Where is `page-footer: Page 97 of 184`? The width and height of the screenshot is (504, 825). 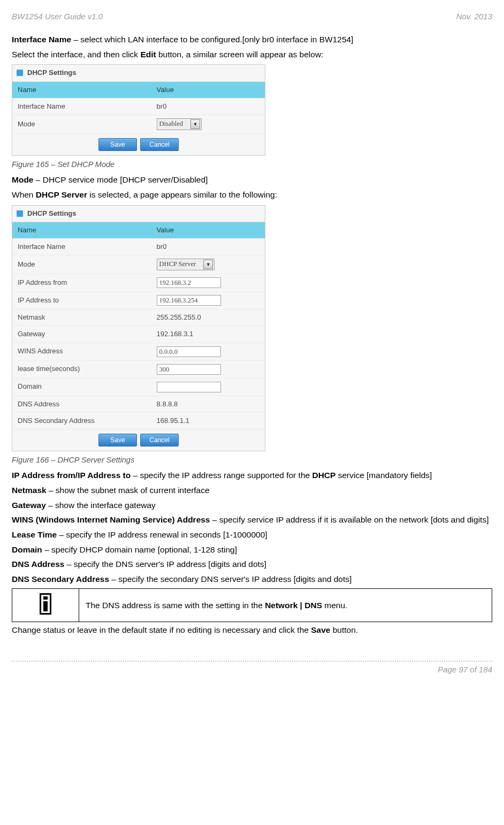
page-footer: Page 97 of 184 is located at coordinates (252, 668).